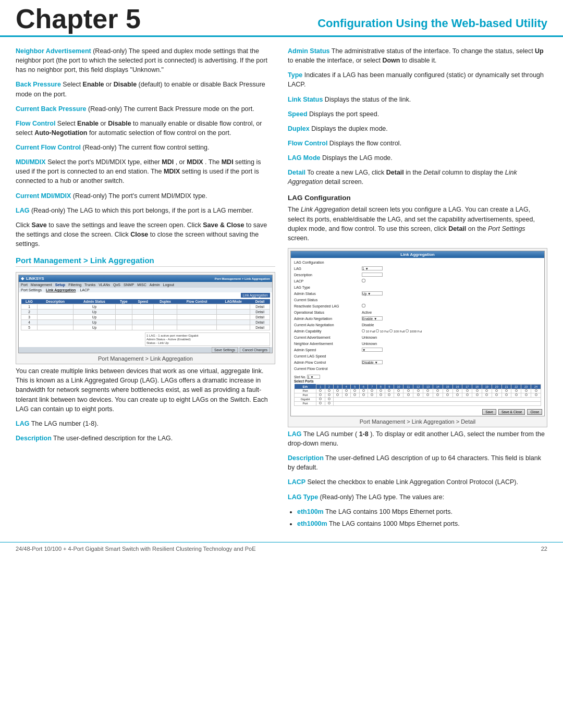  I want to click on current-back-pressure-para: Current Back Pressure (Read-only) The cu…, so click(145, 109).